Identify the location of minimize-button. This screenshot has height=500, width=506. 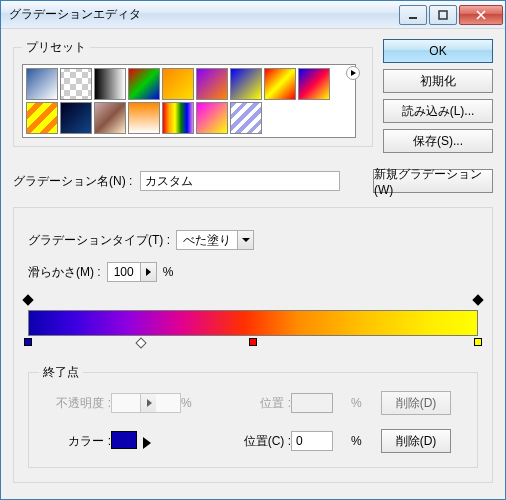
(413, 15).